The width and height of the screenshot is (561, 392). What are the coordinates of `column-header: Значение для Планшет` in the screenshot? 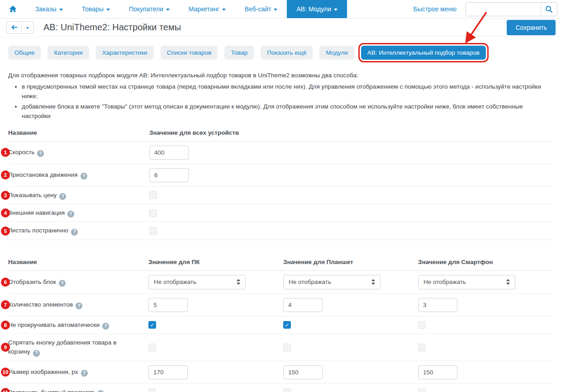 It's located at (351, 262).